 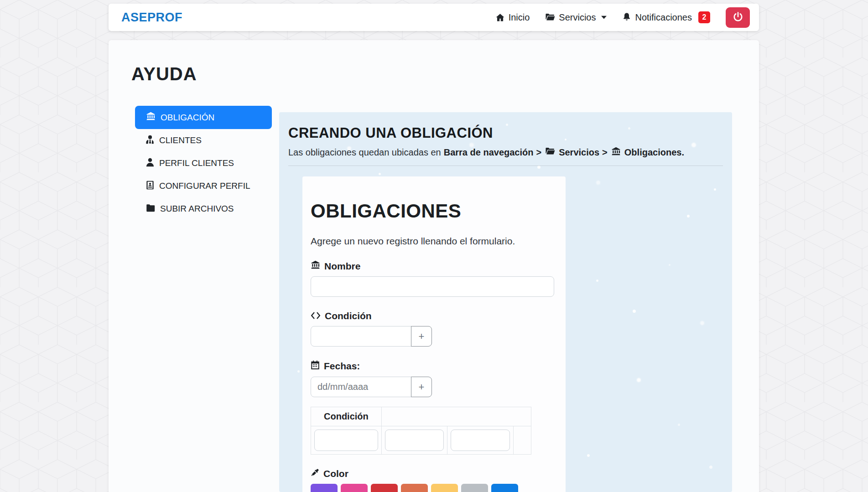 I want to click on condition-table-header-empty, so click(x=456, y=417).